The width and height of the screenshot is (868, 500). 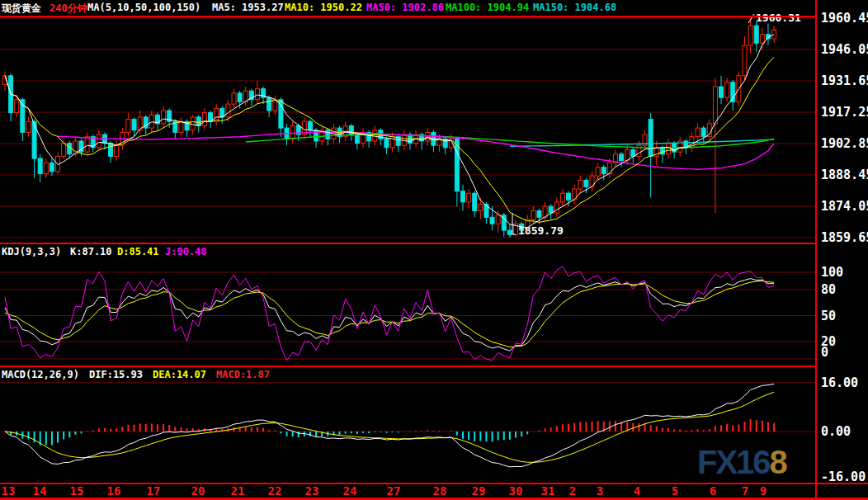 I want to click on date-label: 14, so click(x=40, y=491).